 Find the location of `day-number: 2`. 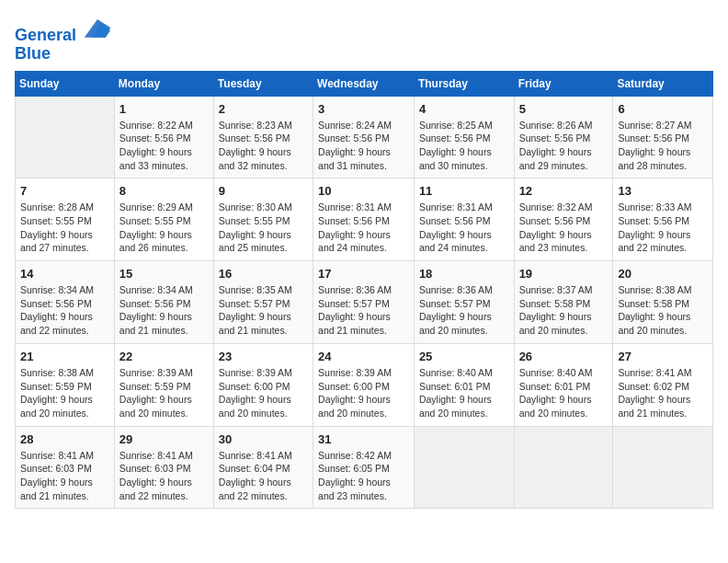

day-number: 2 is located at coordinates (263, 109).